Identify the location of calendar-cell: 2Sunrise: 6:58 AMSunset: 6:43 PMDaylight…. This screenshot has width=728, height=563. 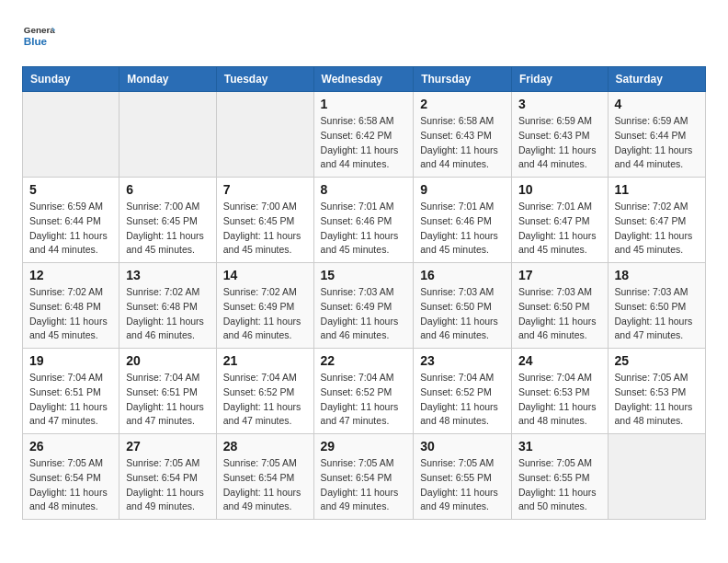
(463, 134).